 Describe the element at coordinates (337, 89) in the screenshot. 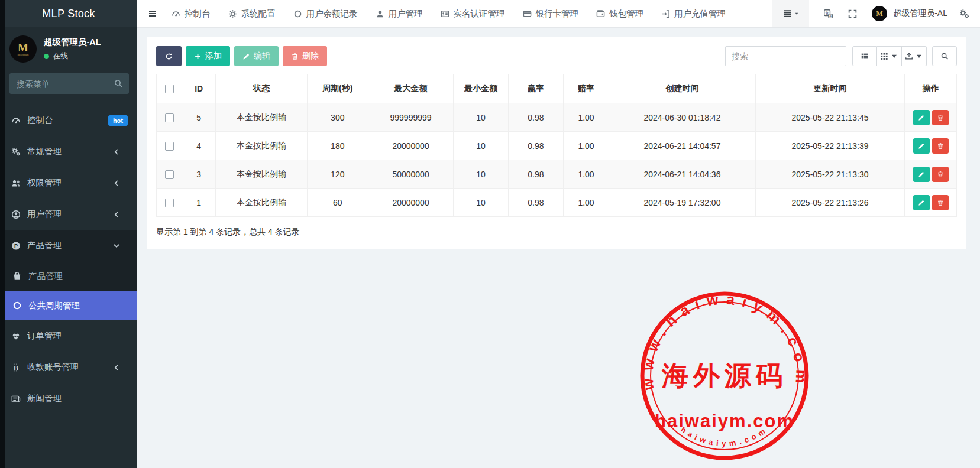

I see `column-header-2: 周期(秒)` at that location.